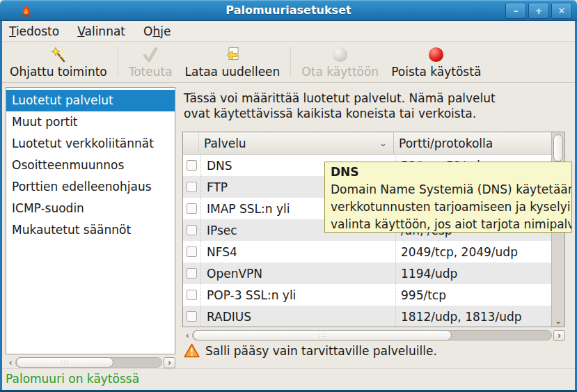 This screenshot has height=392, width=577. Describe the element at coordinates (90, 123) in the screenshot. I see `sidebar-item-muut-portit: Muut portit` at that location.